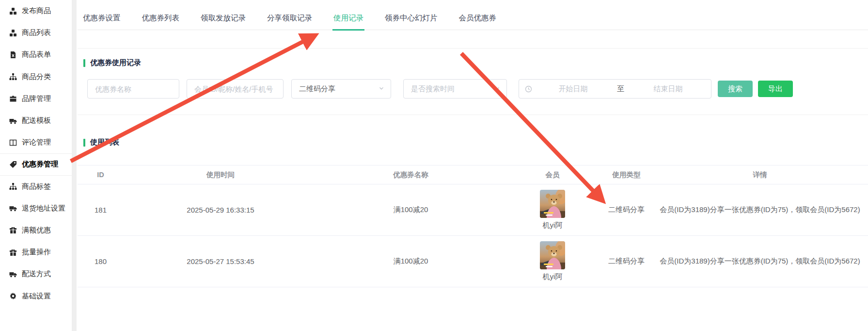 This screenshot has height=331, width=868. What do you see at coordinates (341, 89) in the screenshot?
I see `share-type-select: 二维码分享` at bounding box center [341, 89].